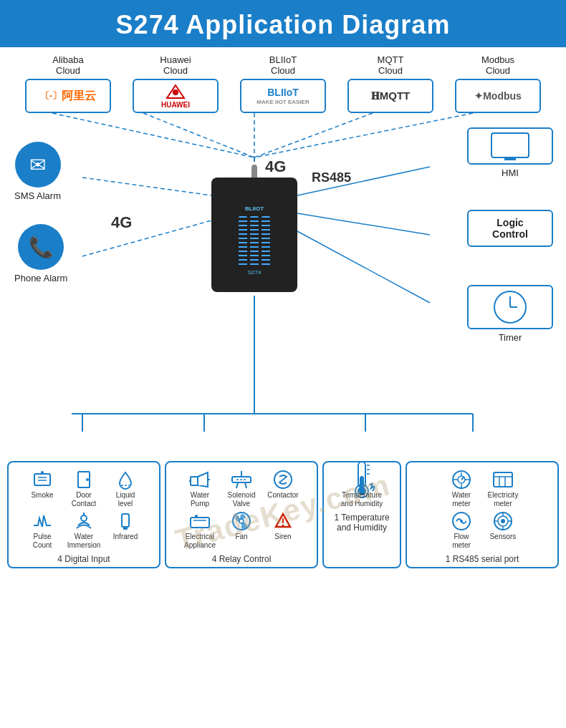 The image size is (566, 728). What do you see at coordinates (482, 515) in the screenshot?
I see `rs485-port-box: Watermeter Electricitymeter Flowmeter` at bounding box center [482, 515].